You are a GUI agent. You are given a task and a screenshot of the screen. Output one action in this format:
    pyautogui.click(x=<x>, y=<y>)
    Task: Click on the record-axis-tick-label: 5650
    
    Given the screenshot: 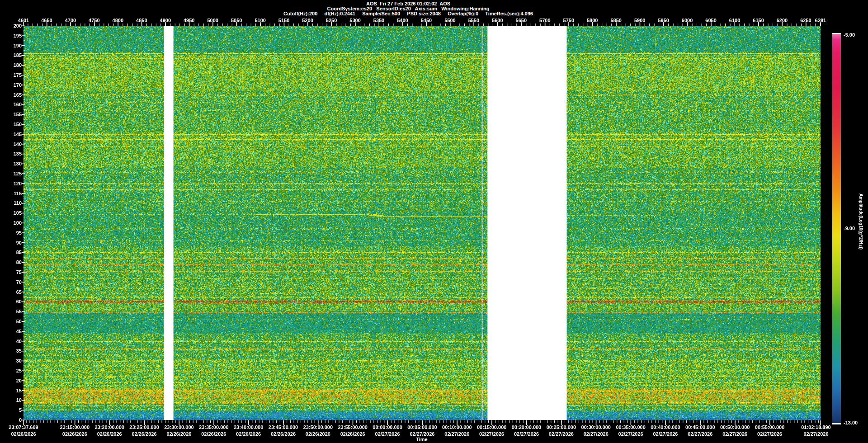 What is the action you would take?
    pyautogui.click(x=521, y=20)
    